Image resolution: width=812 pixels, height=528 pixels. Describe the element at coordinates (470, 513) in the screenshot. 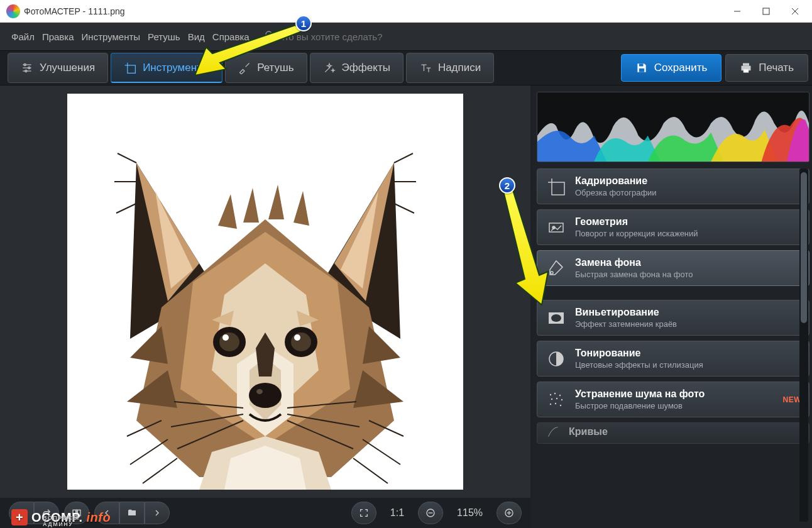

I see `zoom-level: 115%` at that location.